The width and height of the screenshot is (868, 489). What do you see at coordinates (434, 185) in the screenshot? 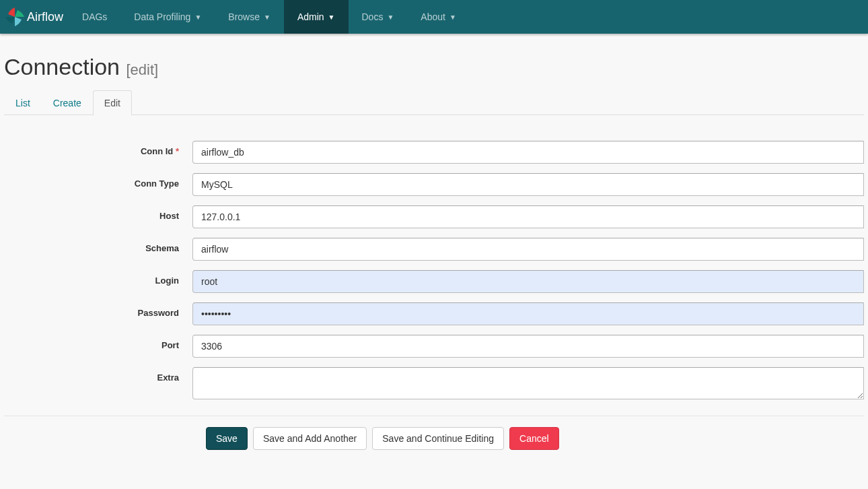
I see `row-conn-type: Conn Type MySQL` at bounding box center [434, 185].